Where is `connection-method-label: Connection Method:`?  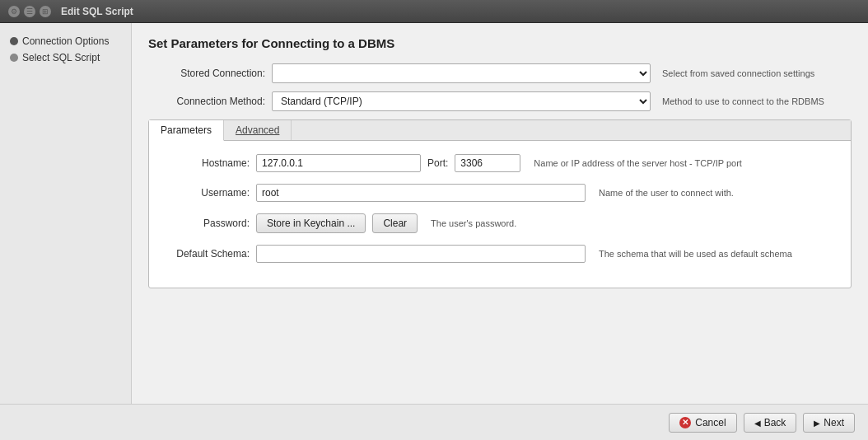
connection-method-label: Connection Method: is located at coordinates (210, 101).